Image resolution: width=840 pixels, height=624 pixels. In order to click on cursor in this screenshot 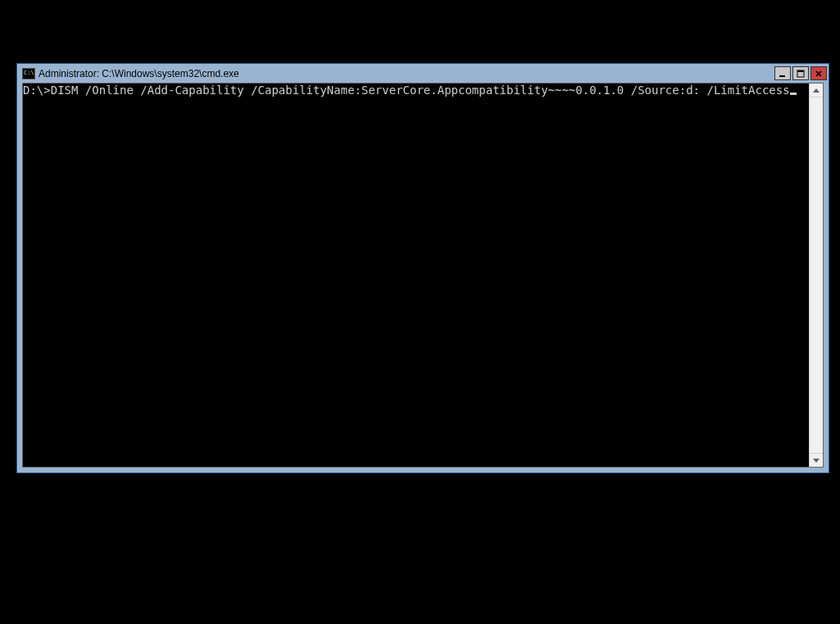, I will do `click(793, 93)`.